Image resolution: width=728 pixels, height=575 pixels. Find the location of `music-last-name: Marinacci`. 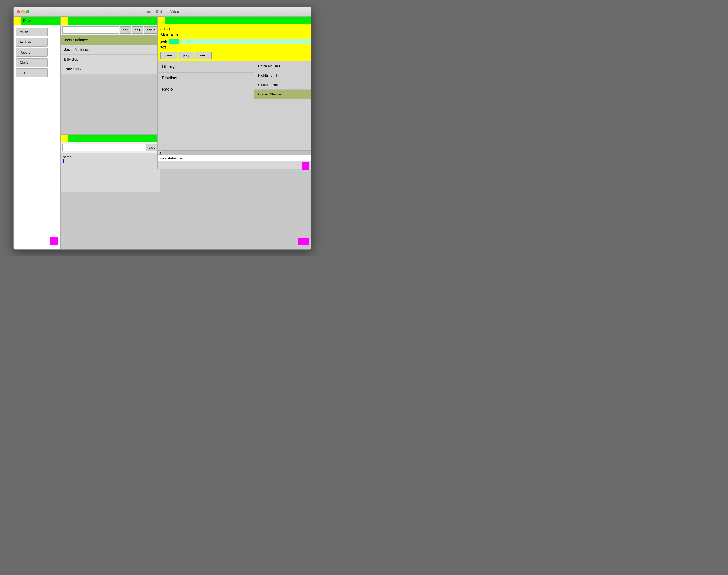

music-last-name: Marinacci is located at coordinates (236, 35).